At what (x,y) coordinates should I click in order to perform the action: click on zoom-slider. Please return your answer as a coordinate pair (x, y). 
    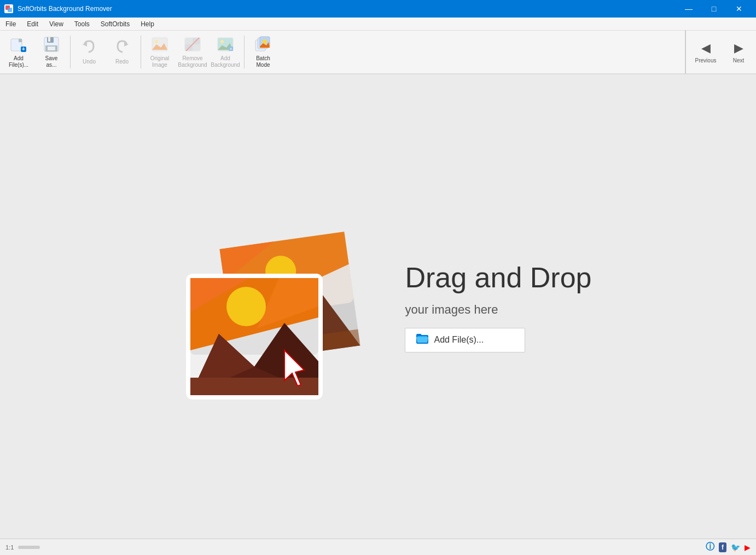
    Looking at the image, I should click on (29, 547).